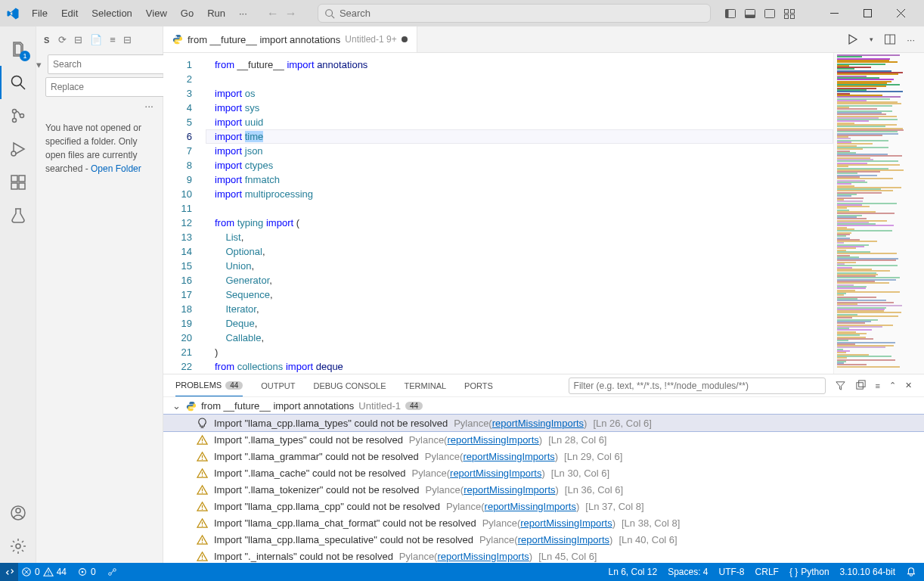 The height and width of the screenshot is (581, 924). Describe the element at coordinates (632, 572) in the screenshot. I see `status-line-col: Ln 6, Col 12` at that location.